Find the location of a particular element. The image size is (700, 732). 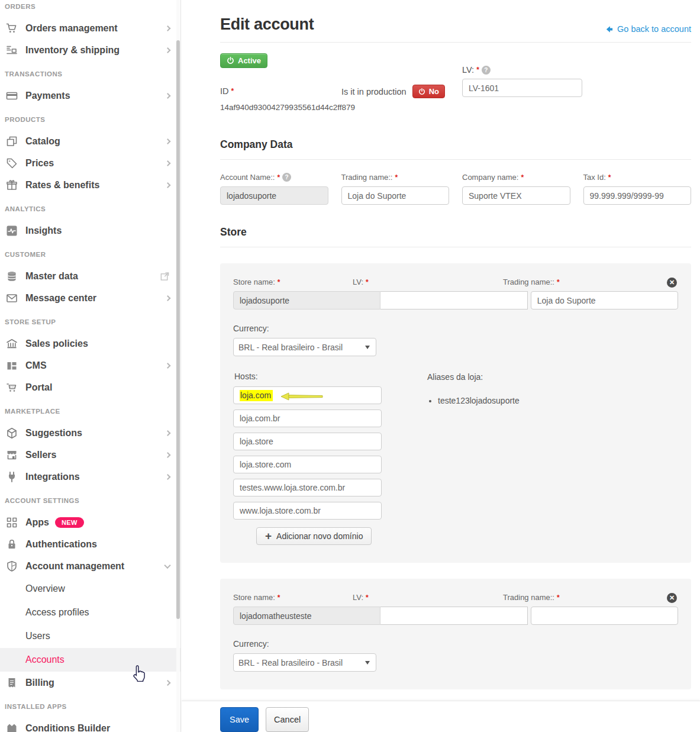

add-domain-button: + Adicionar novo domínio is located at coordinates (314, 536).